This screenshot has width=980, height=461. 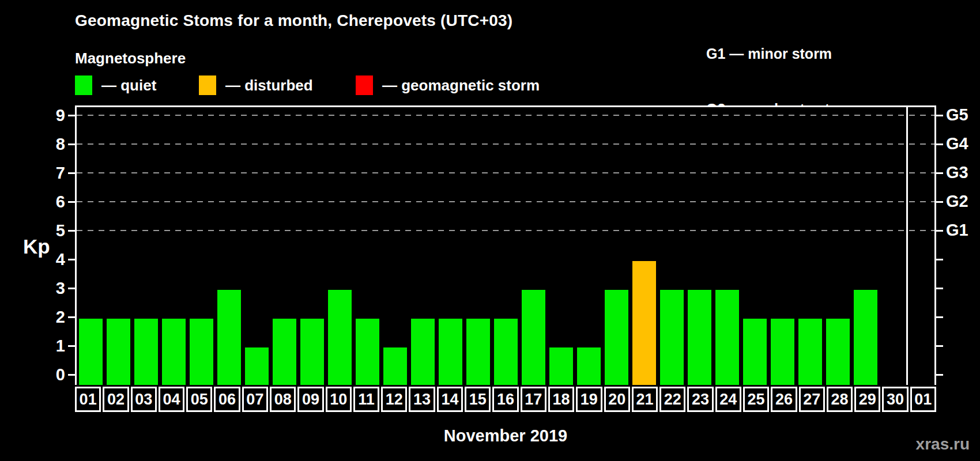 What do you see at coordinates (282, 399) in the screenshot?
I see `day-label-cell: 08` at bounding box center [282, 399].